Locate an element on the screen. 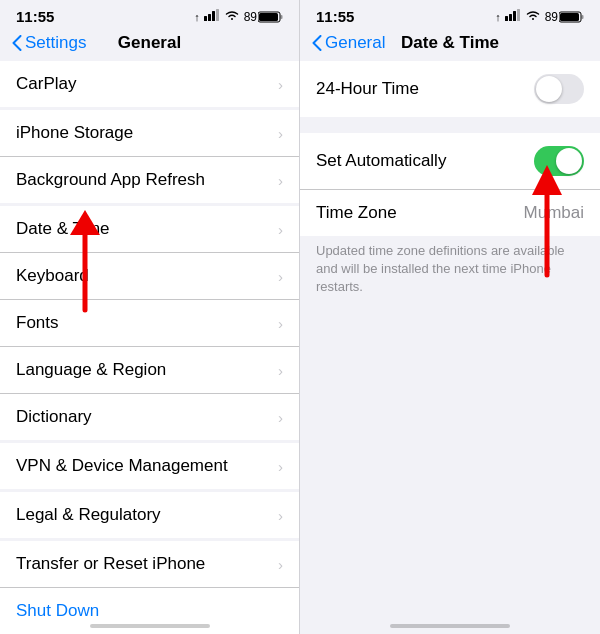  right-item-24hr: 24-Hour Time is located at coordinates (450, 89).